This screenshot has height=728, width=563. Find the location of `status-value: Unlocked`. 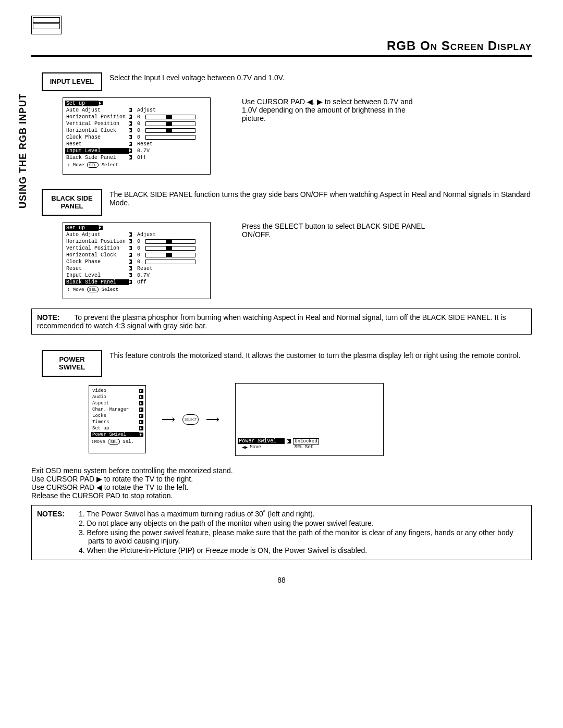

status-value: Unlocked is located at coordinates (305, 441).